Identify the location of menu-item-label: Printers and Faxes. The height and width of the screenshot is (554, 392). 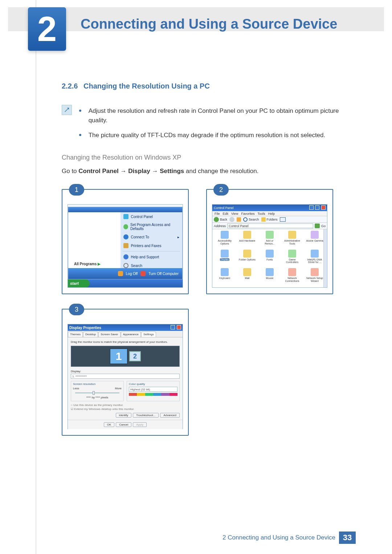
(146, 246).